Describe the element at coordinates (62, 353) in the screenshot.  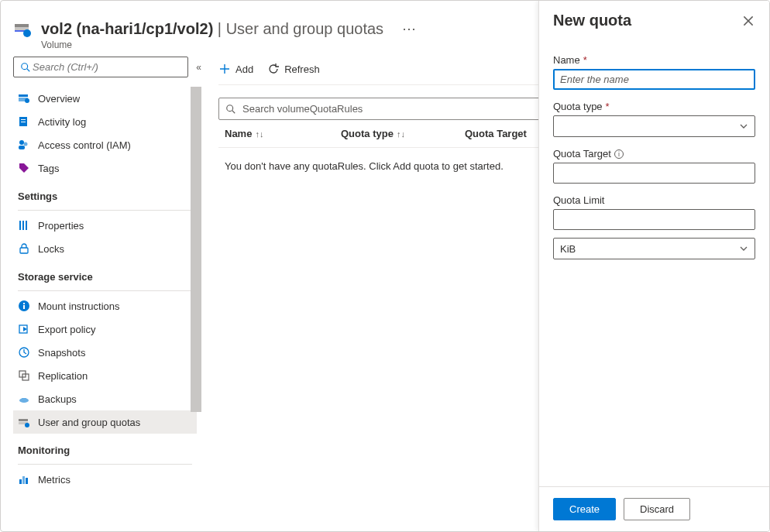
I see `sidebar-item-label: Snapshots` at that location.